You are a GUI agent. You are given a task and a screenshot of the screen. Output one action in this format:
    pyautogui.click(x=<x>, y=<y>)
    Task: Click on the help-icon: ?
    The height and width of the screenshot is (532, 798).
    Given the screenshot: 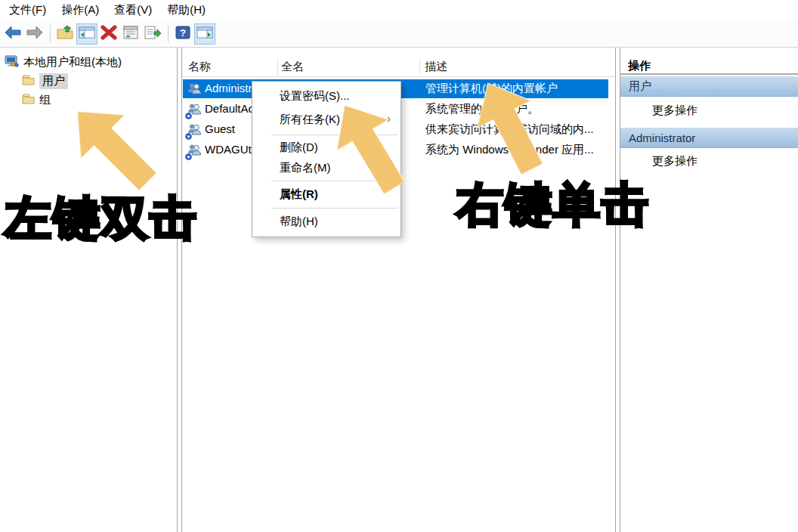 What is the action you would take?
    pyautogui.click(x=183, y=34)
    